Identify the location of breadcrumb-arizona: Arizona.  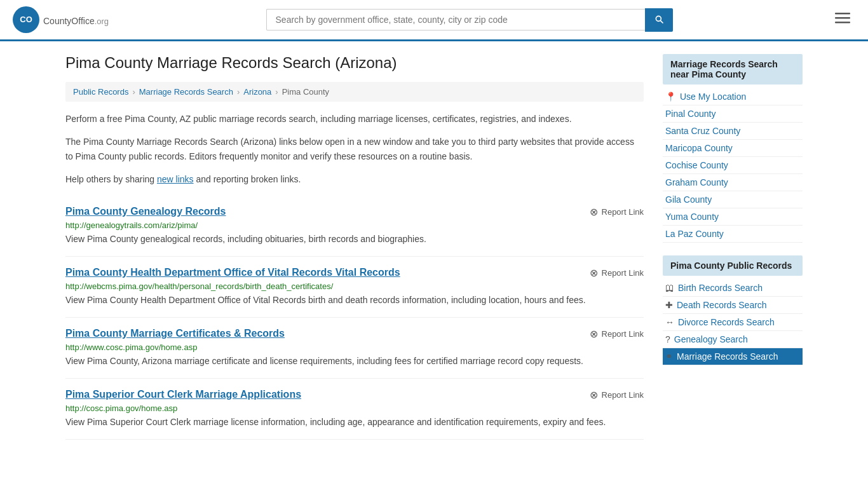
(257, 92).